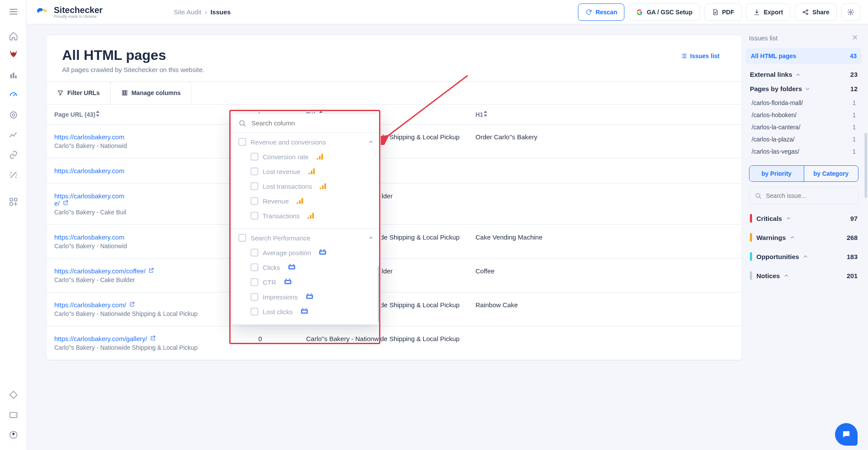  What do you see at coordinates (188, 12) in the screenshot?
I see `breadcrumb-root: Site Audit` at bounding box center [188, 12].